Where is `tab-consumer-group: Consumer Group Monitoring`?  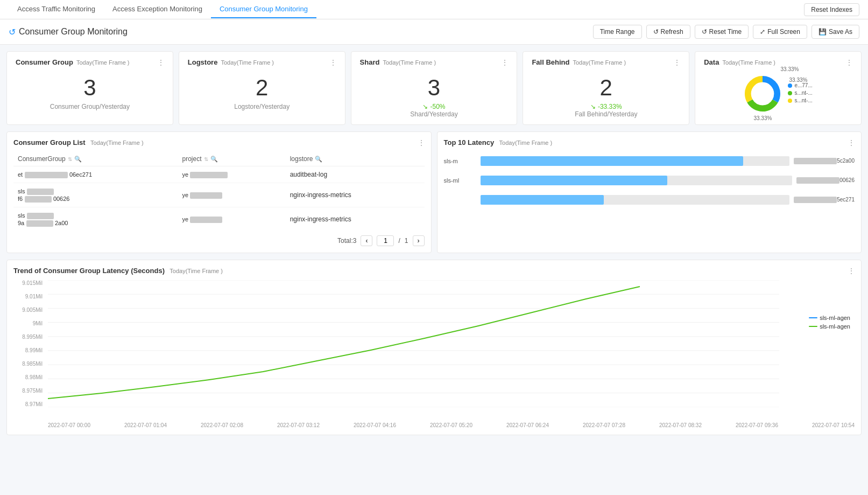
tab-consumer-group: Consumer Group Monitoring is located at coordinates (264, 10).